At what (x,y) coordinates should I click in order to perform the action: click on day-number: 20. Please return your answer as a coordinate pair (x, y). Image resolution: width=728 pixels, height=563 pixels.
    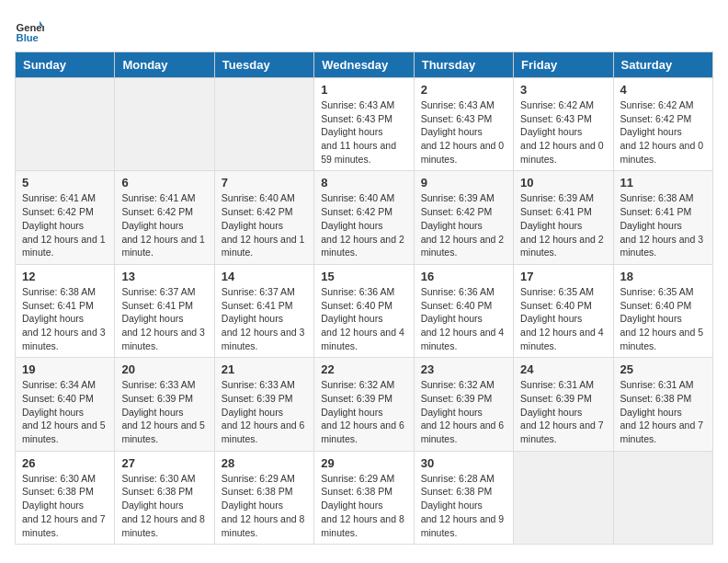
    Looking at the image, I should click on (164, 370).